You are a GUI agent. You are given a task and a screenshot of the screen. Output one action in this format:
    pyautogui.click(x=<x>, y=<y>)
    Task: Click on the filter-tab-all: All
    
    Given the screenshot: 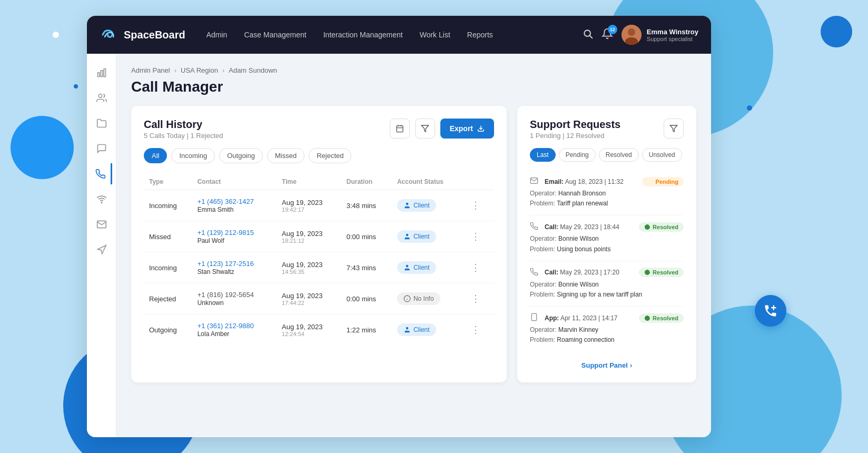 What is the action you would take?
    pyautogui.click(x=155, y=156)
    